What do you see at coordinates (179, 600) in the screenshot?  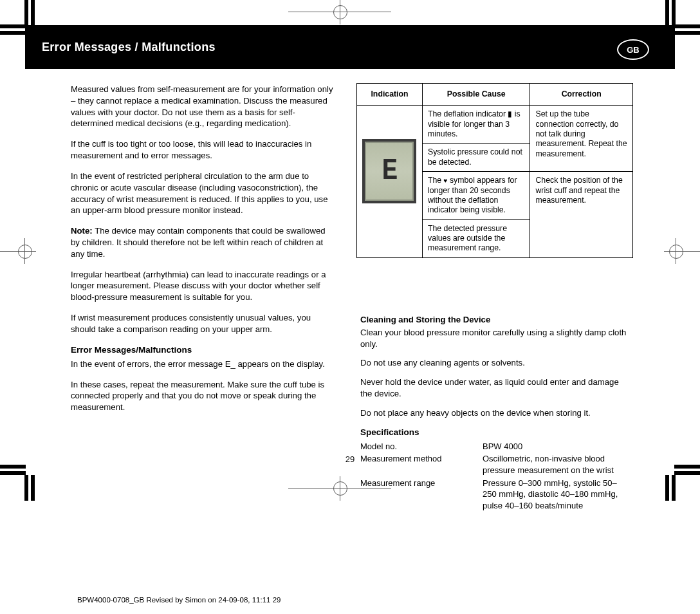 I see `file-stamp: BPW4000-0708_GB Revised by Simon on 24-0…` at bounding box center [179, 600].